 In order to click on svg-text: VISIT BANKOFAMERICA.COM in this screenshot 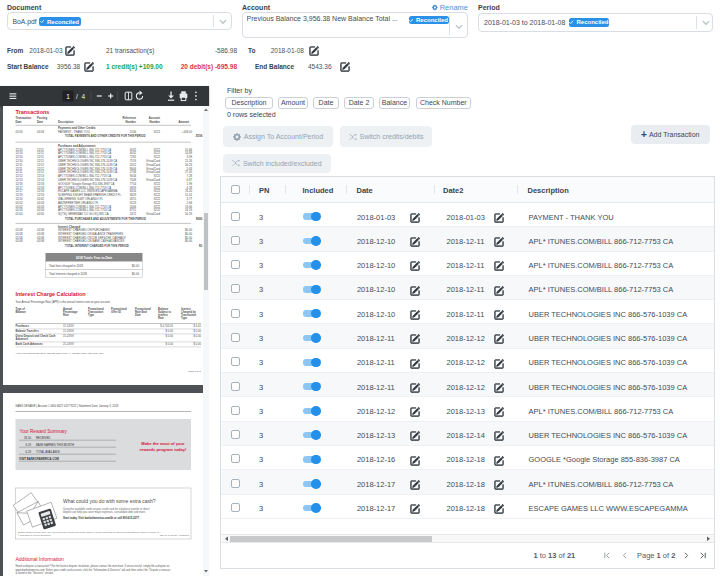, I will do `click(40, 459)`.